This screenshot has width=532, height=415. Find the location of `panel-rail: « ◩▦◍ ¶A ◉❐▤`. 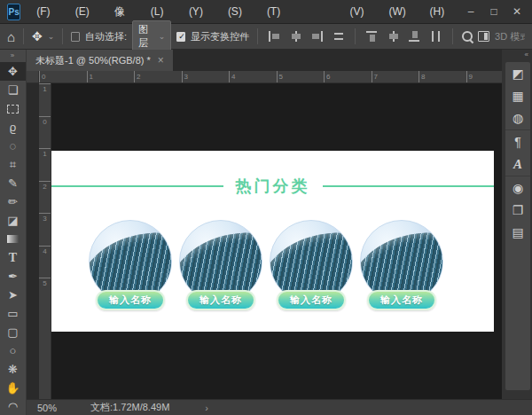

panel-rail: « ◩▦◍ ¶A ◉❐▤ is located at coordinates (517, 224).